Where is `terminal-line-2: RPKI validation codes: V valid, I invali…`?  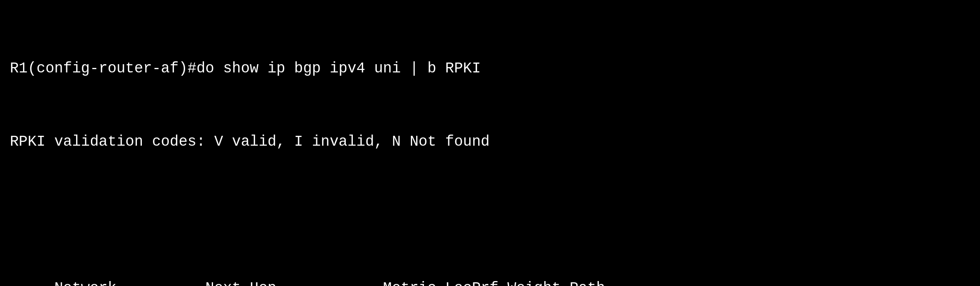
terminal-line-2: RPKI validation codes: V valid, I invali… is located at coordinates (490, 142).